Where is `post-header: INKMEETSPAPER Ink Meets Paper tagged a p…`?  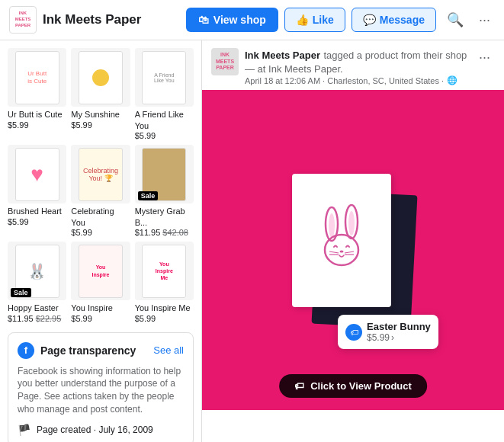
post-header: INKMEETSPAPER Ink Meets Paper tagged a p… is located at coordinates (353, 66).